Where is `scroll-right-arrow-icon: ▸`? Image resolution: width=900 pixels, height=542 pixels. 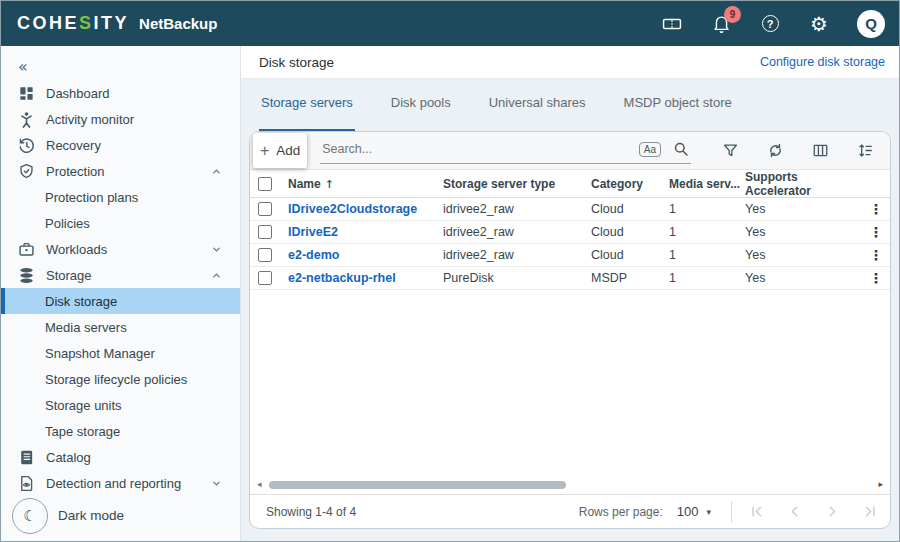
scroll-right-arrow-icon: ▸ is located at coordinates (880, 484).